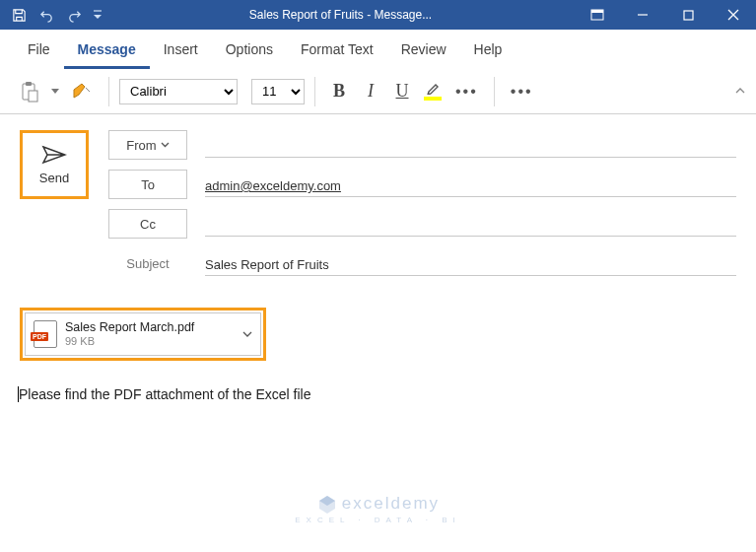  Describe the element at coordinates (378, 509) in the screenshot. I see `watermark: exceldemy EXCEL · DATA · BI` at that location.